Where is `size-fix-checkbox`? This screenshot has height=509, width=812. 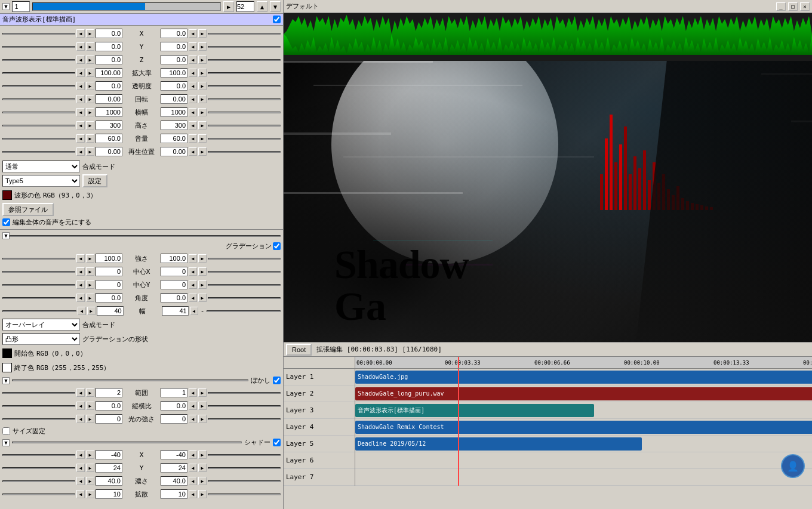 size-fix-checkbox is located at coordinates (6, 431).